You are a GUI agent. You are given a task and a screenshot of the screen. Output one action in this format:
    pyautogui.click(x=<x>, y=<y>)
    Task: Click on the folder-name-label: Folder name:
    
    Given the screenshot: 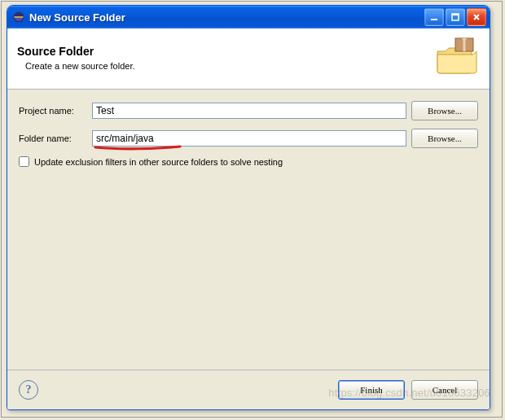 What is the action you would take?
    pyautogui.click(x=53, y=138)
    